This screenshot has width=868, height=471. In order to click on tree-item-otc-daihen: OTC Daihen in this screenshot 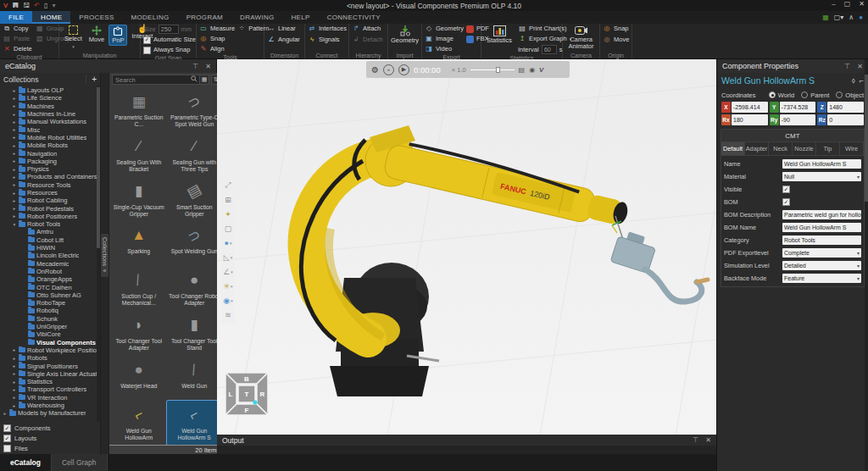, I will do `click(50, 286)`.